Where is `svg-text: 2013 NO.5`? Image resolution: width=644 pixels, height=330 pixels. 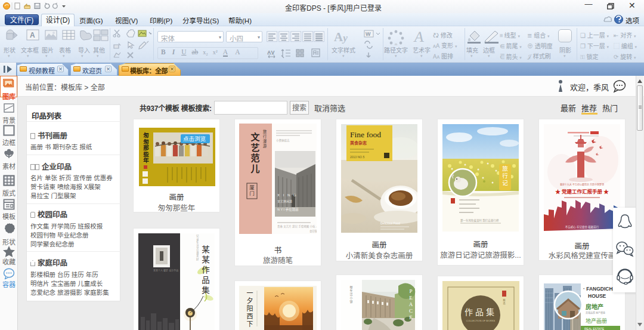
svg-text: 2013 NO.5 is located at coordinates (357, 157).